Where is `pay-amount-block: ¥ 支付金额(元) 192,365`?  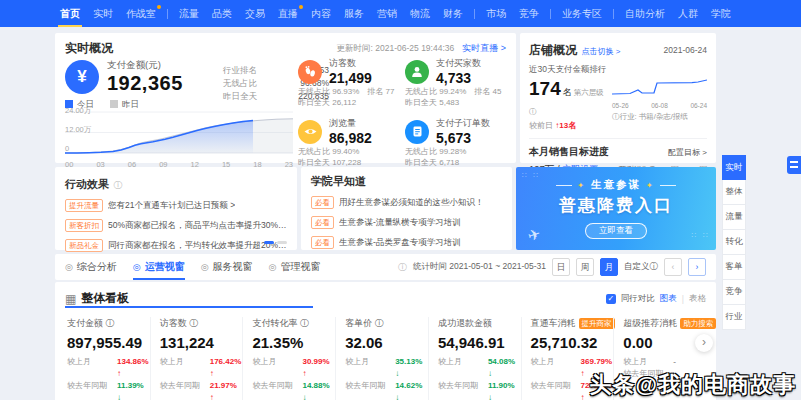 pay-amount-block: ¥ 支付金额(元) 192,365 is located at coordinates (124, 77).